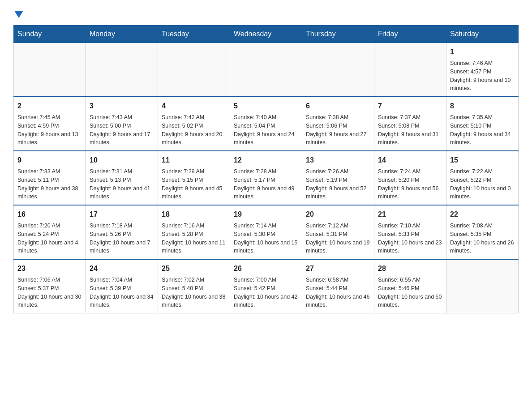 This screenshot has width=532, height=411. What do you see at coordinates (266, 287) in the screenshot?
I see `calendar-week-row: 23Sunrise: 7:06 AMSunset: 5:37 PMDayligh…` at bounding box center [266, 287].